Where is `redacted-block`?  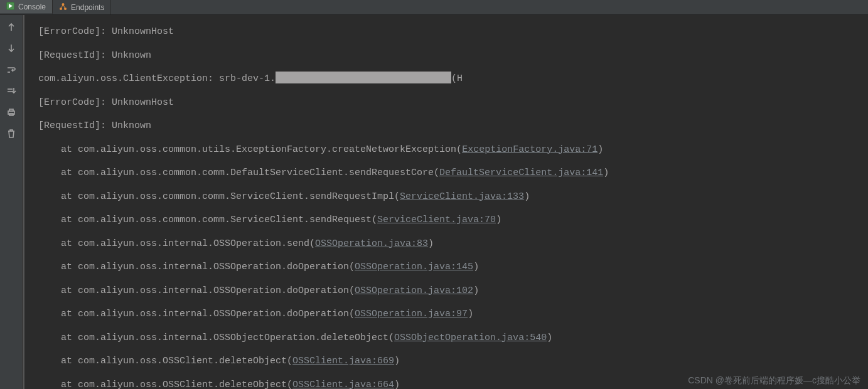 redacted-block is located at coordinates (363, 78).